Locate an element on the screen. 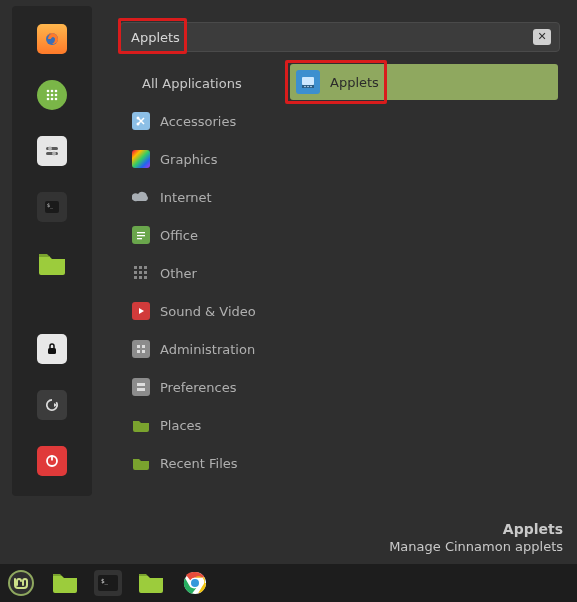  mint-menu-button is located at coordinates (21, 583).